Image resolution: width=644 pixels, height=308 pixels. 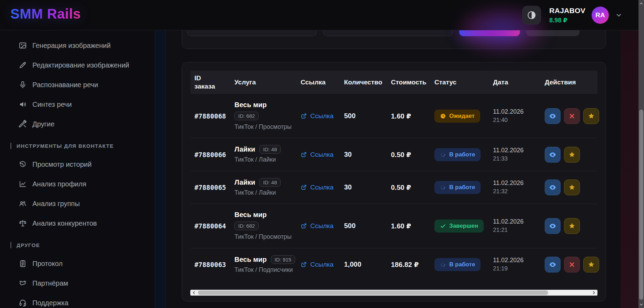 I want to click on horizontal-scrollbar, so click(x=394, y=293).